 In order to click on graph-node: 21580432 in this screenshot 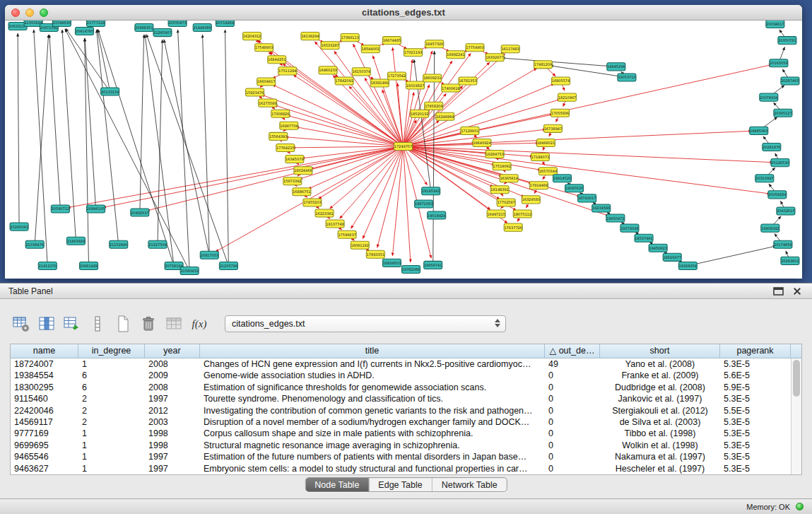, I will do `click(189, 270)`.